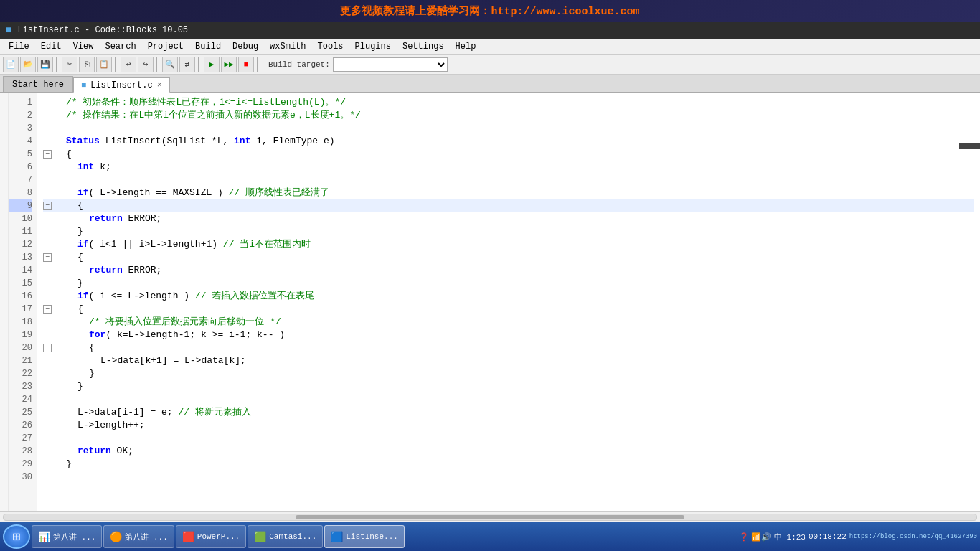  I want to click on taskbar-btn-3: 🟩 Camtasi..., so click(286, 537).